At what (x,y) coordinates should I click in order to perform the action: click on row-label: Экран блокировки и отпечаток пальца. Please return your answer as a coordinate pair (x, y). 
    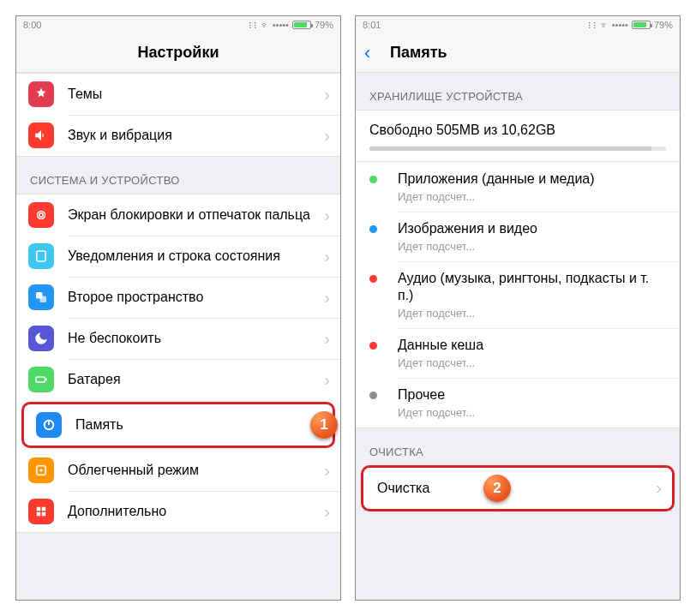
    Looking at the image, I should click on (195, 216).